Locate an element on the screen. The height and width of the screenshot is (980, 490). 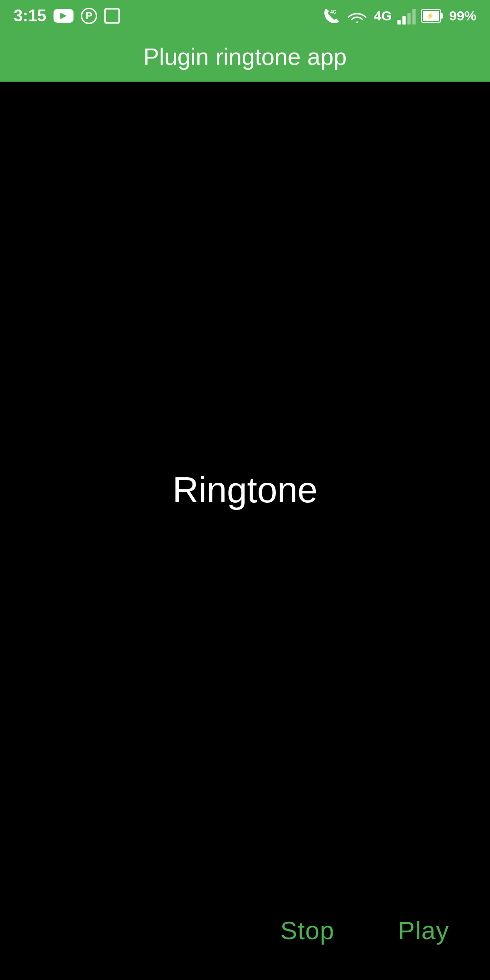
stop-button: Stop is located at coordinates (308, 930).